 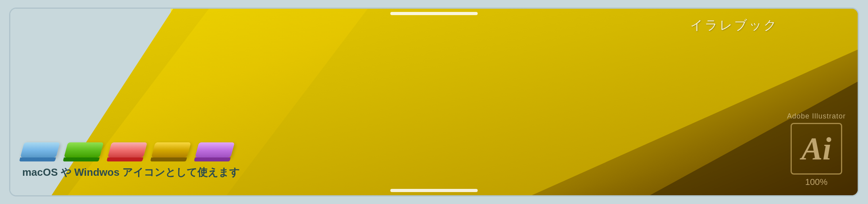 What do you see at coordinates (434, 190) in the screenshot?
I see `light-bar-bottom` at bounding box center [434, 190].